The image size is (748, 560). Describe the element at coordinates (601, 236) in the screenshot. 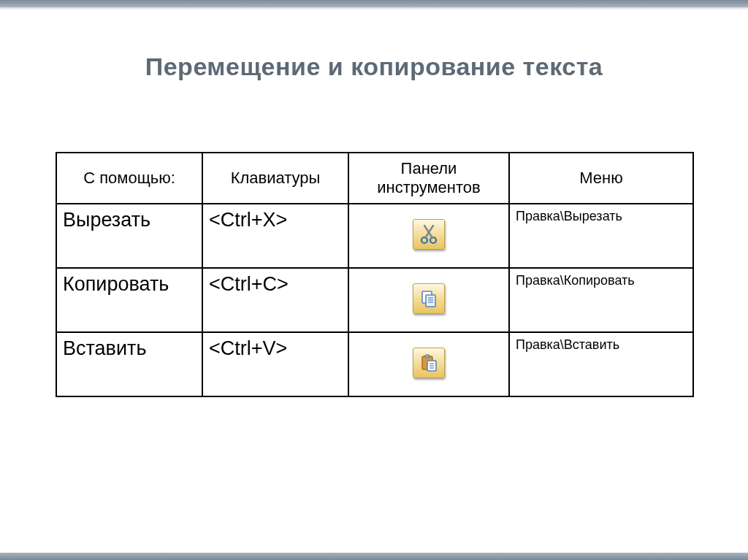

I see `menu-cell: Правка\Вырезать` at that location.